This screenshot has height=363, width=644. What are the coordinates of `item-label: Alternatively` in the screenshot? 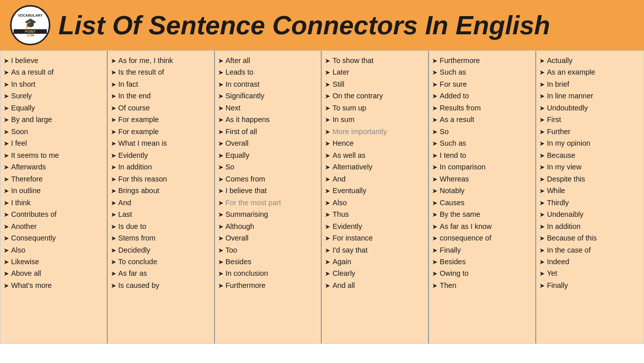 It's located at (352, 167).